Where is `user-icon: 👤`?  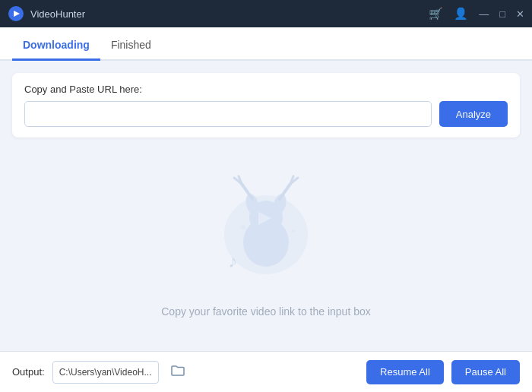 user-icon: 👤 is located at coordinates (461, 14).